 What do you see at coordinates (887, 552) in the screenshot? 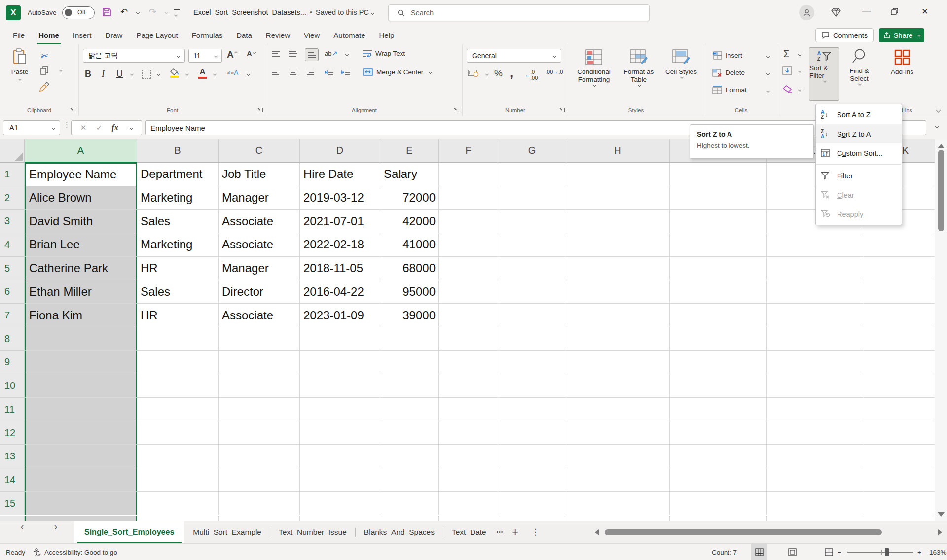
I see `zoom-slider-thumb` at bounding box center [887, 552].